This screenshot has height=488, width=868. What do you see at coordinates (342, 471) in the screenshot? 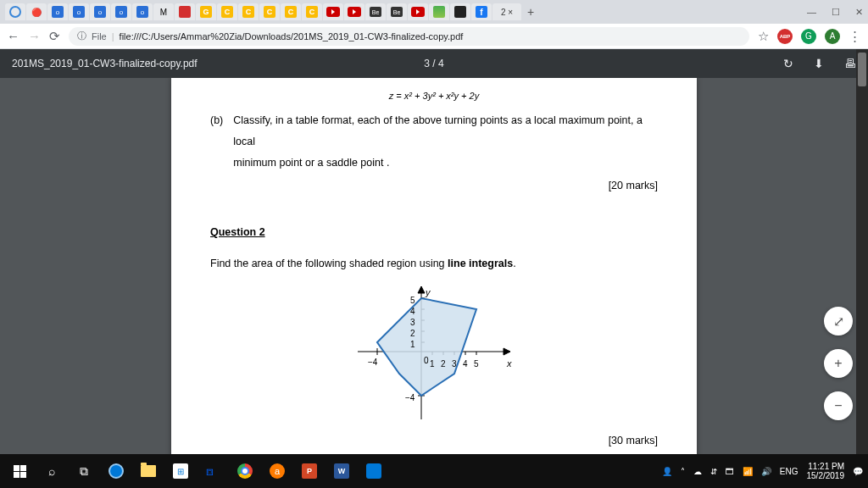
I see `app-word: W` at bounding box center [342, 471].